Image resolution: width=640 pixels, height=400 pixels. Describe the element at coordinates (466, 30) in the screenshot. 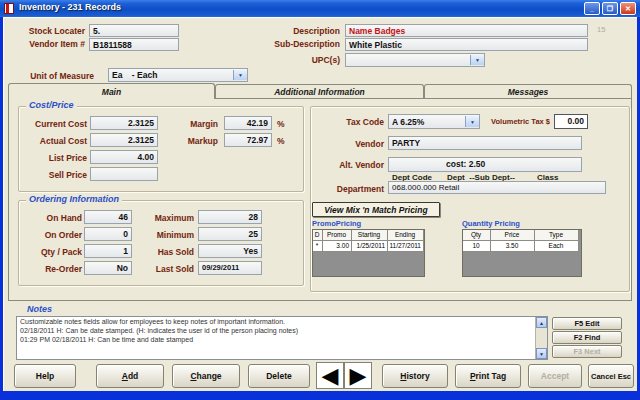

I see `description-field: Name Badges` at that location.